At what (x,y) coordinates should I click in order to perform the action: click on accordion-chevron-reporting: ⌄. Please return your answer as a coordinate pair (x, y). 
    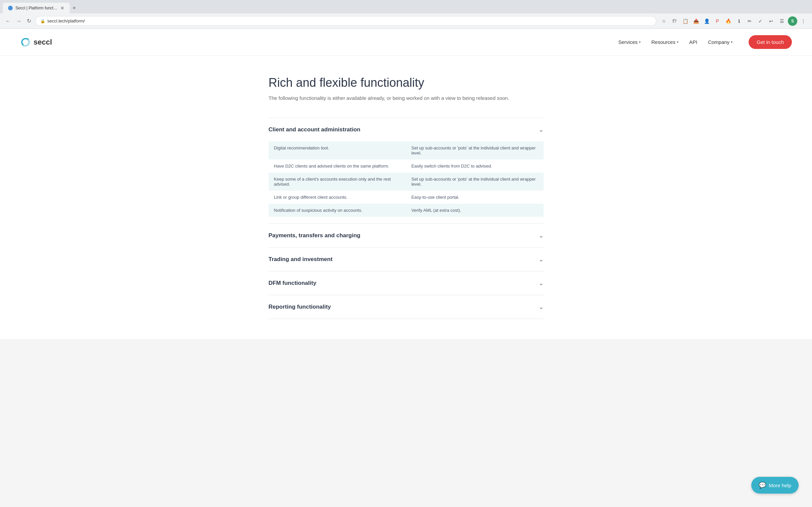
    Looking at the image, I should click on (541, 307).